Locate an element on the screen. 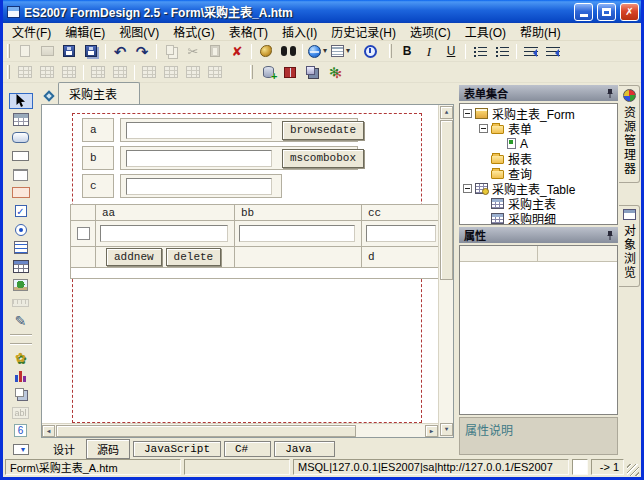 The height and width of the screenshot is (480, 644). scroll-right-icon: ▶ is located at coordinates (432, 431).